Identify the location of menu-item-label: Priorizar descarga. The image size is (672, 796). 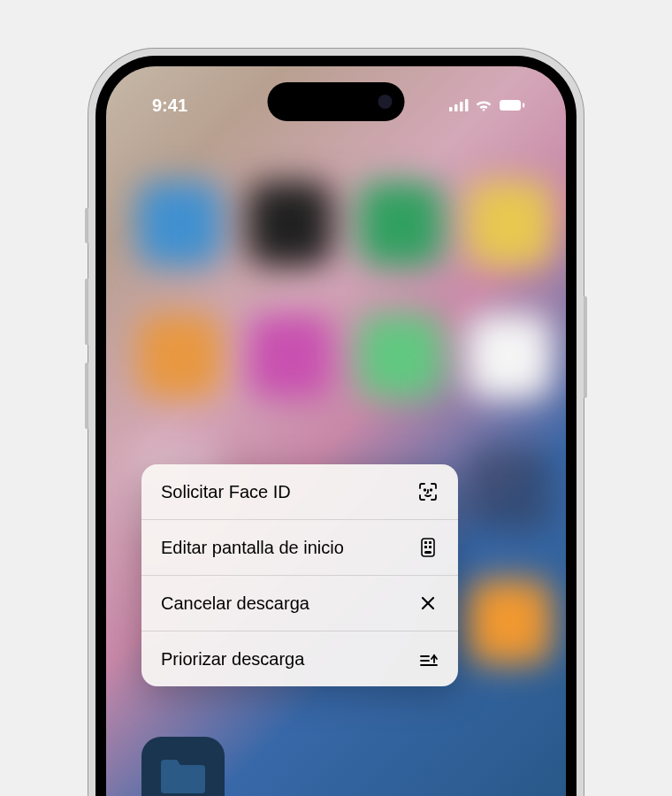
(233, 660).